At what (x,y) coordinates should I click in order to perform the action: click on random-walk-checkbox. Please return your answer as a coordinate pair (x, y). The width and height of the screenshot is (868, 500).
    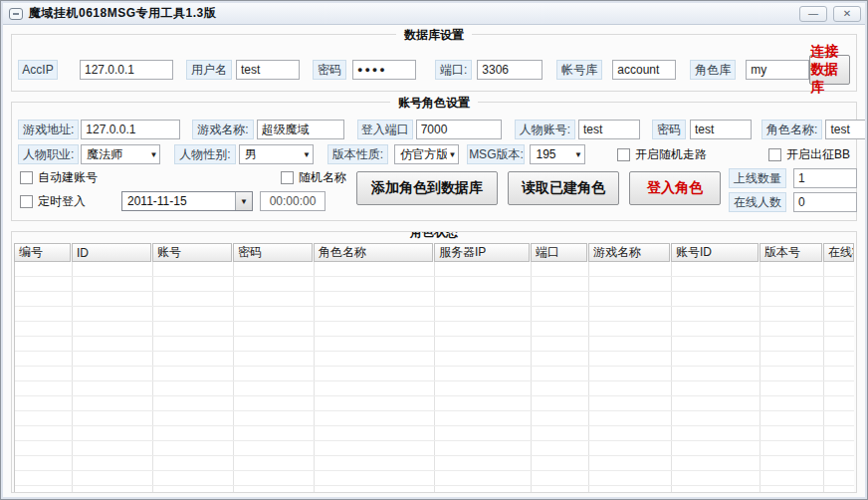
    Looking at the image, I should click on (623, 155).